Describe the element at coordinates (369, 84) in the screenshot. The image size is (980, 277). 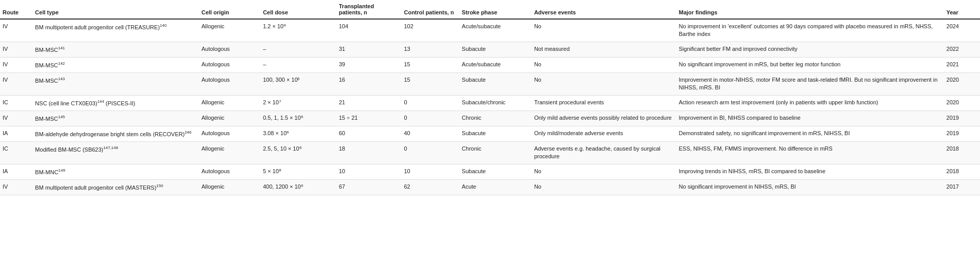
I see `cell-transplanted: 16` at that location.